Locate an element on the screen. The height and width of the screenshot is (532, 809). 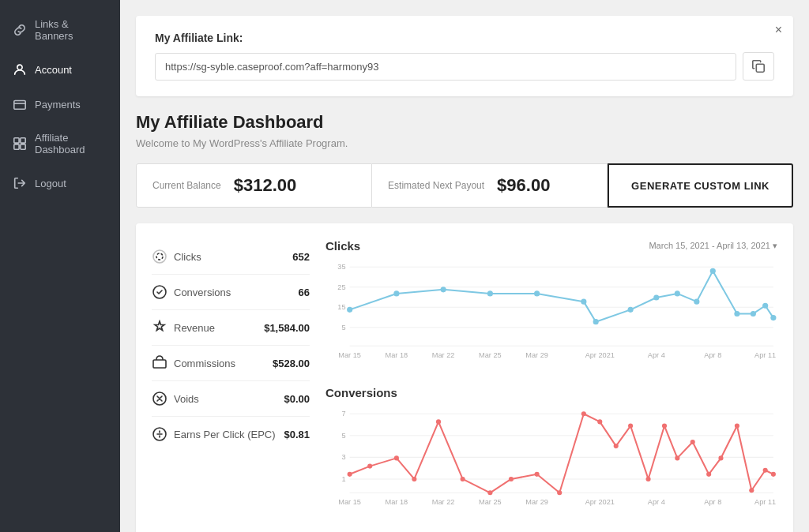
conversions-value: 66 is located at coordinates (304, 292).